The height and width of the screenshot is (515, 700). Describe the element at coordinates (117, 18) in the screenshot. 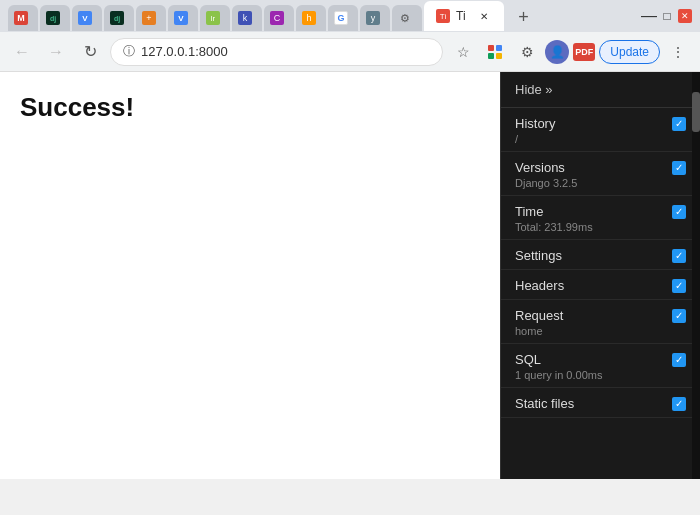

I see `tab-favicon-dj2: dj` at that location.